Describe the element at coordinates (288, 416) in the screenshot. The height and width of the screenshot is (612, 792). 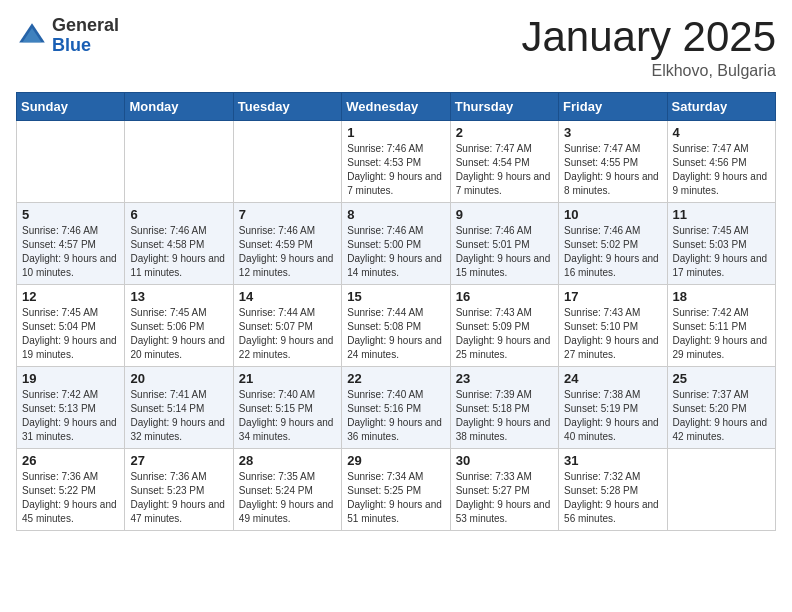
I see `day-info: Sunrise: 7:40 AM Sunset: 5:15 PM Dayligh…` at that location.